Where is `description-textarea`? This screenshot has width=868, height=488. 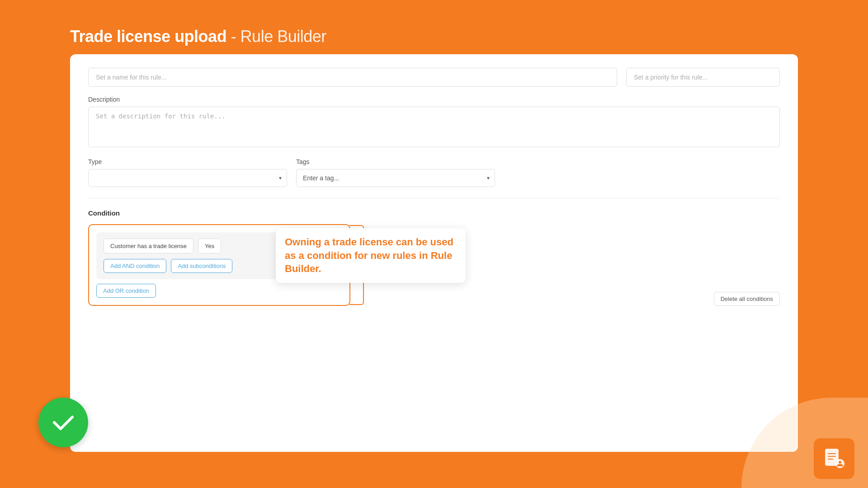
description-textarea is located at coordinates (434, 127).